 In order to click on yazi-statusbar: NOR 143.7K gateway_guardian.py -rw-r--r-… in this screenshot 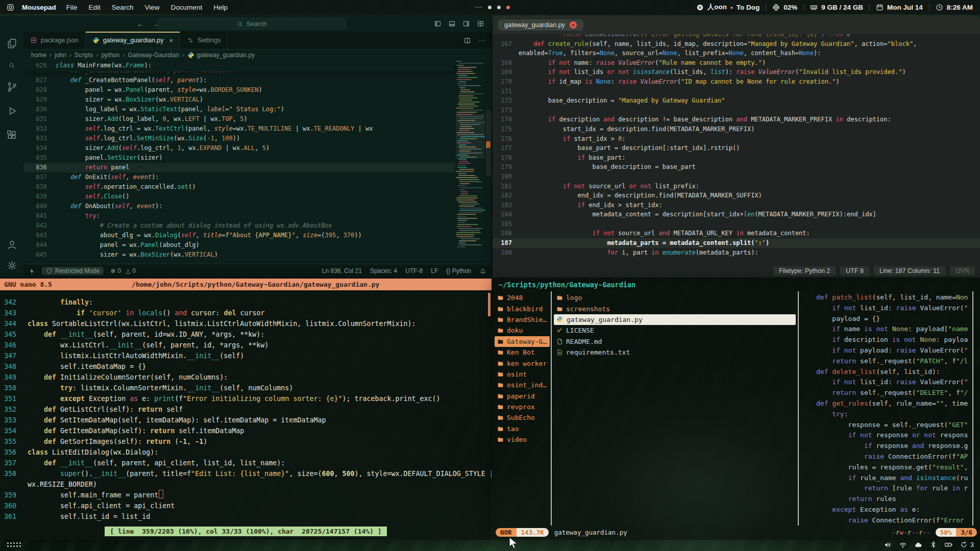, I will do `click(736, 533)`.